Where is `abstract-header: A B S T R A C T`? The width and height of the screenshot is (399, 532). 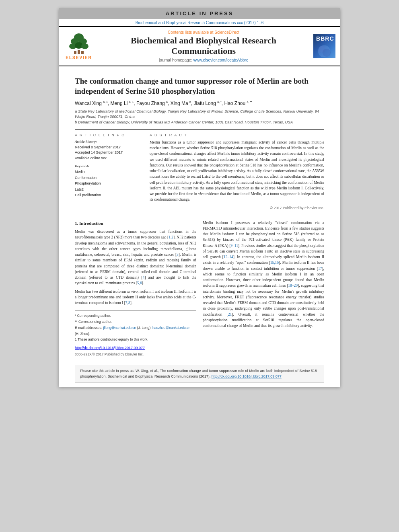
abstract-header: A B S T R A C T is located at coordinates (237, 135).